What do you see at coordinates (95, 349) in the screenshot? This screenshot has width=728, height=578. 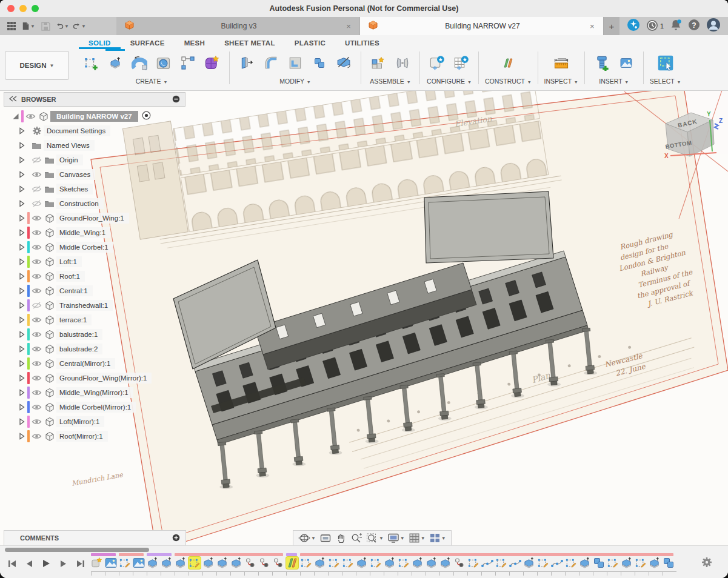 I see `browser-item-balustrade-2: balustrade:2` at bounding box center [95, 349].